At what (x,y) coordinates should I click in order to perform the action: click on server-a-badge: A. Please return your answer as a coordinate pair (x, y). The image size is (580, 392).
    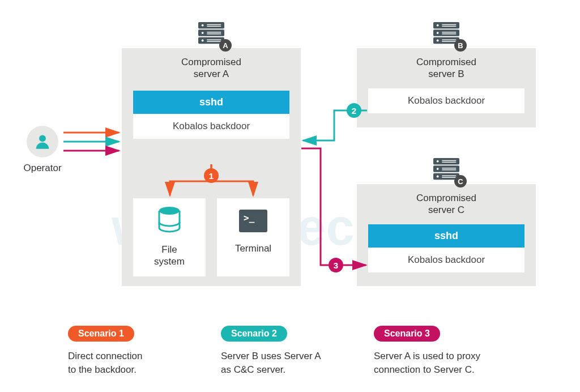
    Looking at the image, I should click on (225, 45).